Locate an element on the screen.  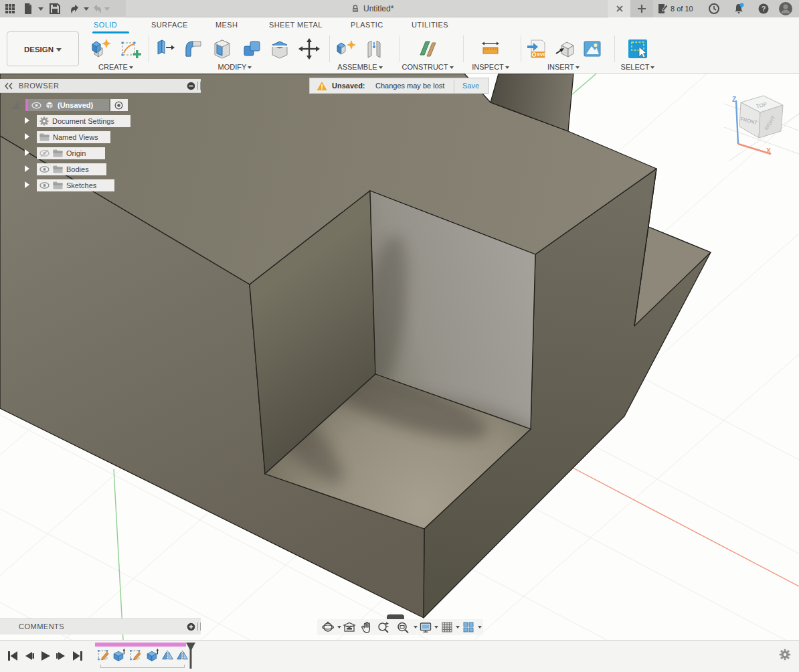
tab-solid: SOLID is located at coordinates (106, 25).